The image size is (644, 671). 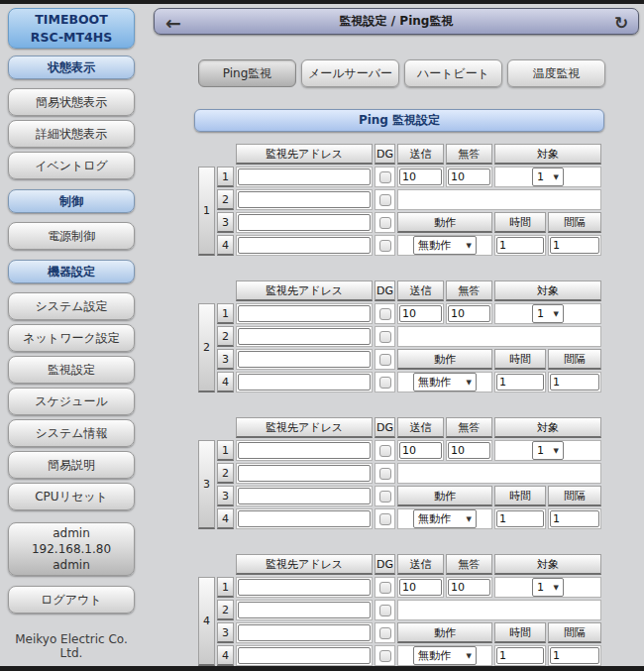 What do you see at coordinates (71, 600) in the screenshot?
I see `logout-button: ログアウト` at bounding box center [71, 600].